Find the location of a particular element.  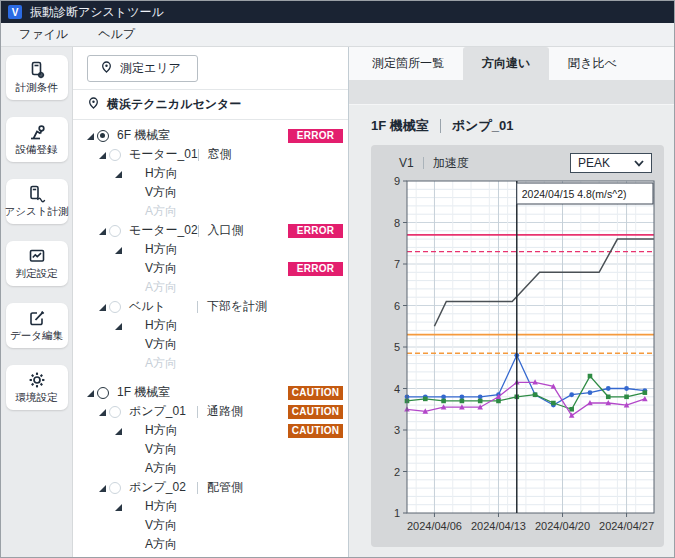

tree-row-12-A方向: A方向 is located at coordinates (210, 364).